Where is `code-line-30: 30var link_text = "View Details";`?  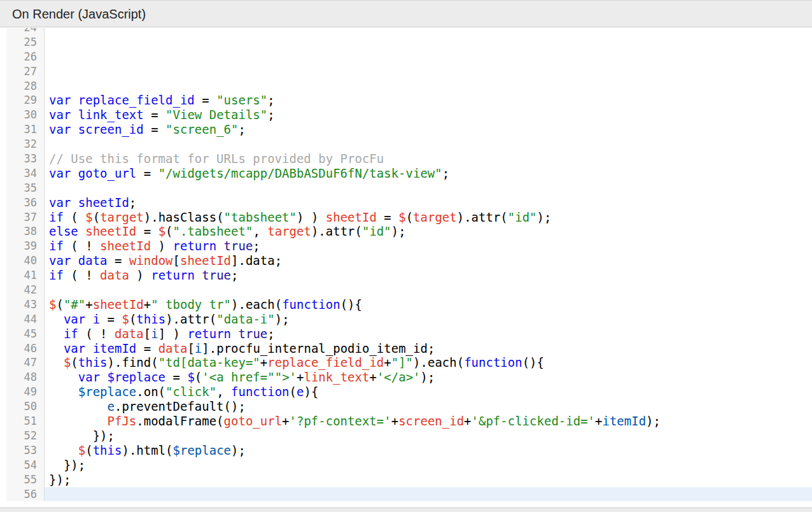
code-line-30: 30var link_text = "View Details"; is located at coordinates (406, 115).